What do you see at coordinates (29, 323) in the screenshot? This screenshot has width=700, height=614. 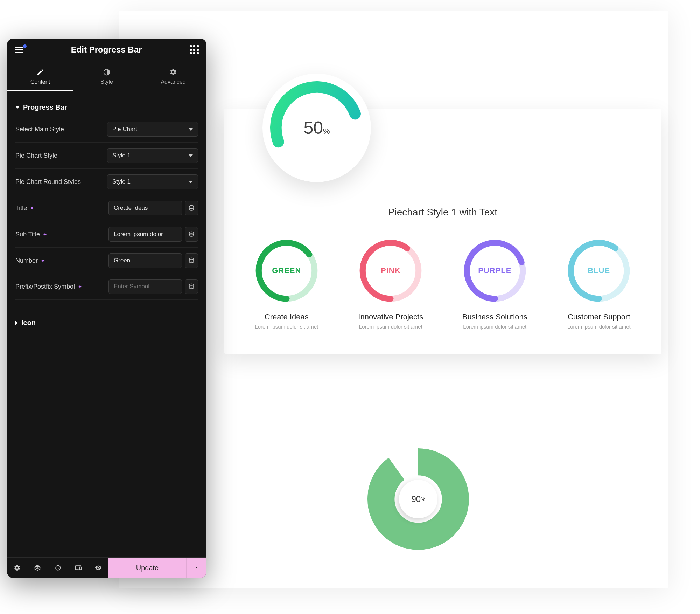 I see `section-icon-label: Icon` at bounding box center [29, 323].